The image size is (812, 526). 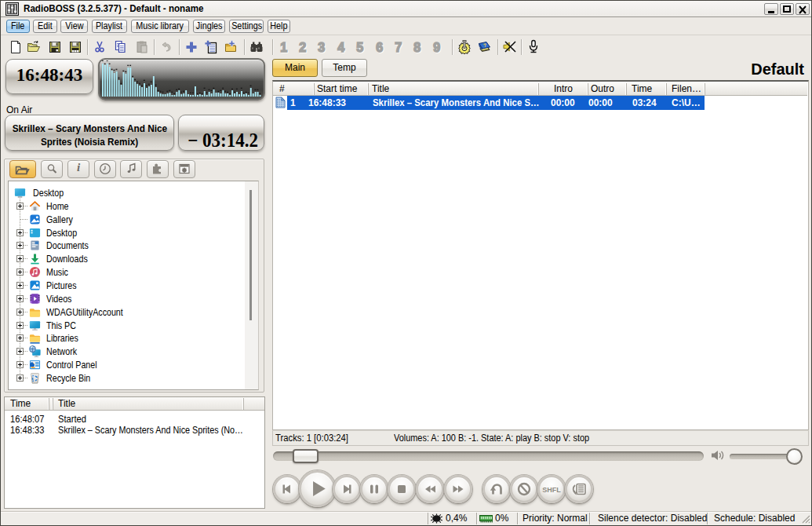 What do you see at coordinates (436, 47) in the screenshot?
I see `svg-text: 9` at bounding box center [436, 47].